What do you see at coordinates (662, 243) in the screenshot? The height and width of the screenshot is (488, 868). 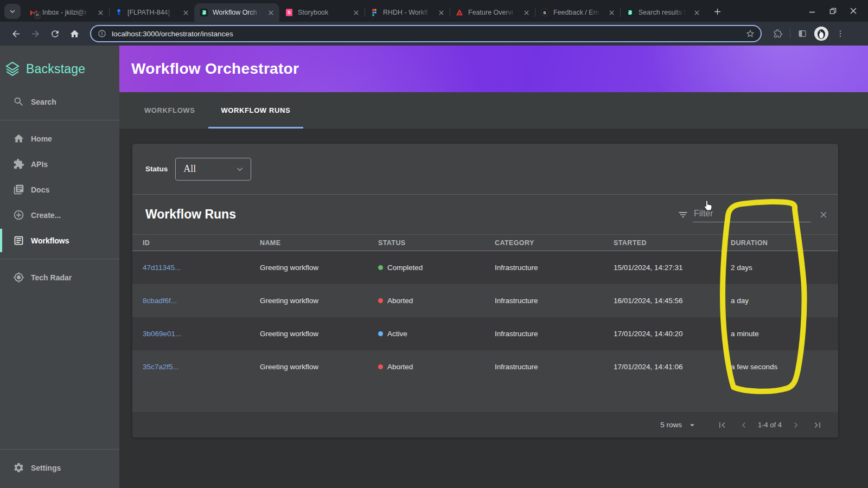 I see `column-header-started: STARTED` at bounding box center [662, 243].